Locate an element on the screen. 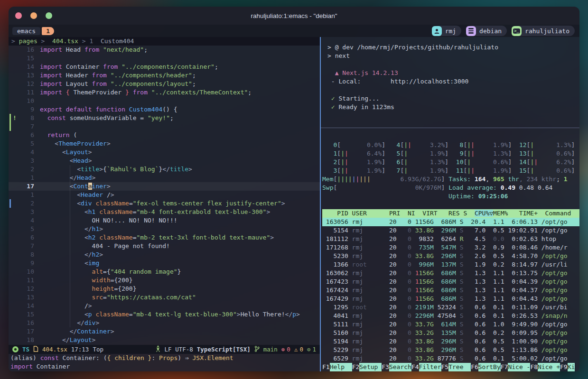  fkey-button-help: Help is located at coordinates (341, 367).